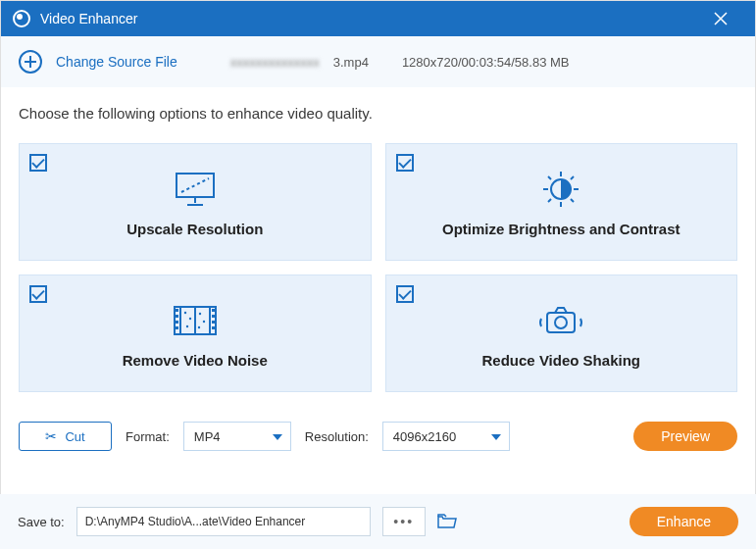 The height and width of the screenshot is (549, 756). What do you see at coordinates (447, 522) in the screenshot?
I see `open-folder-button` at bounding box center [447, 522].